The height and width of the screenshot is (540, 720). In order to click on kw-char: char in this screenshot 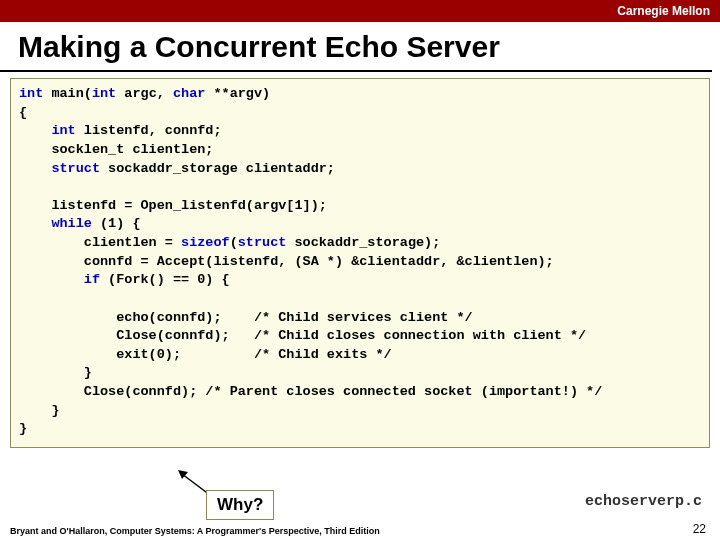, I will do `click(189, 94)`.